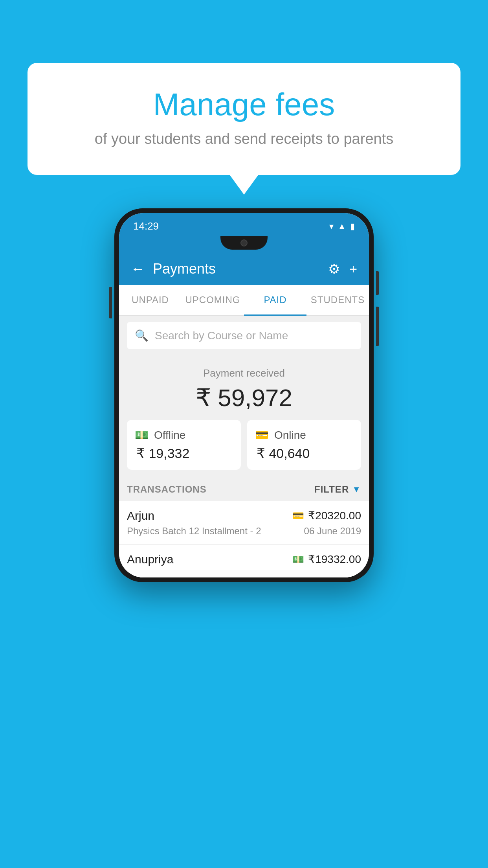  What do you see at coordinates (378, 326) in the screenshot?
I see `side-button-right-bottom` at bounding box center [378, 326].